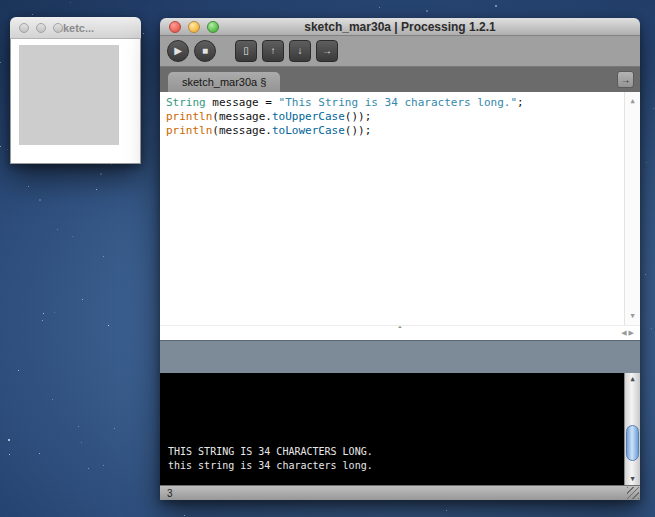 The image size is (655, 517). What do you see at coordinates (633, 493) in the screenshot?
I see `resize-grip` at bounding box center [633, 493].